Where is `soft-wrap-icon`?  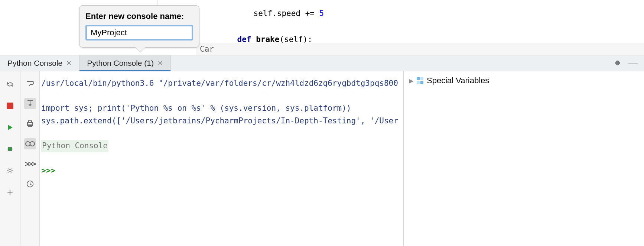 soft-wrap-icon is located at coordinates (30, 84).